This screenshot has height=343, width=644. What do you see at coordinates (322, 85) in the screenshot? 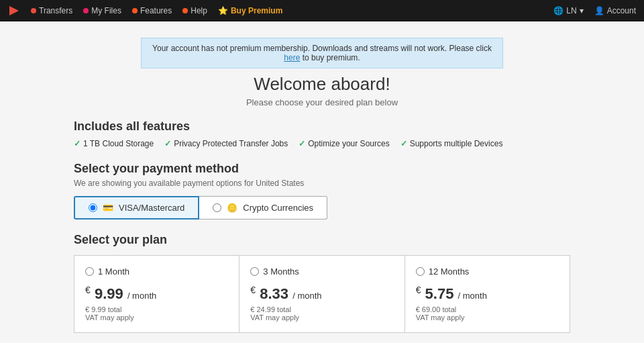
I see `welcome-title: Welcome aboard!` at bounding box center [322, 85].